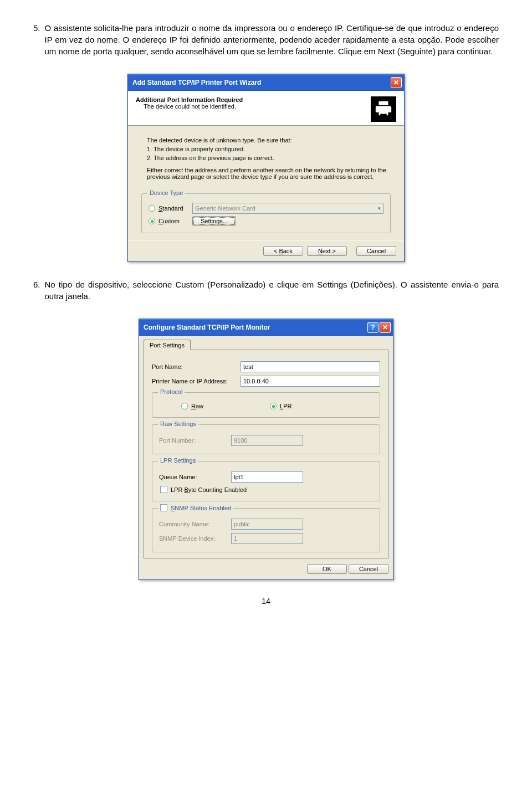 This screenshot has height=800, width=532. I want to click on radio-standard-label: SStandardtandard, so click(174, 208).